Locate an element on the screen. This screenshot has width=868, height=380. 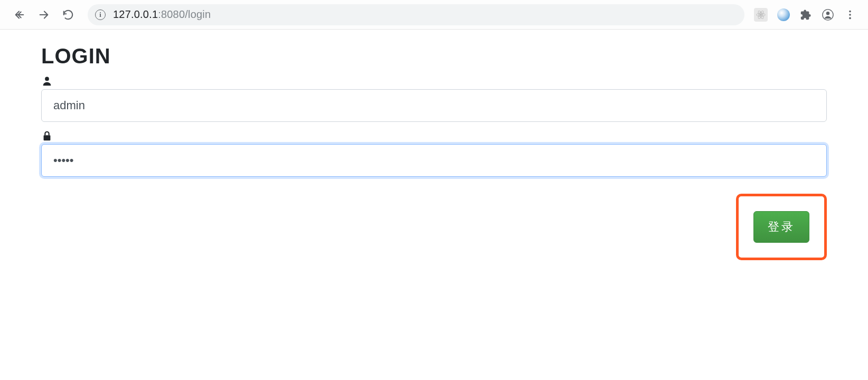
more-menu-icon is located at coordinates (850, 15).